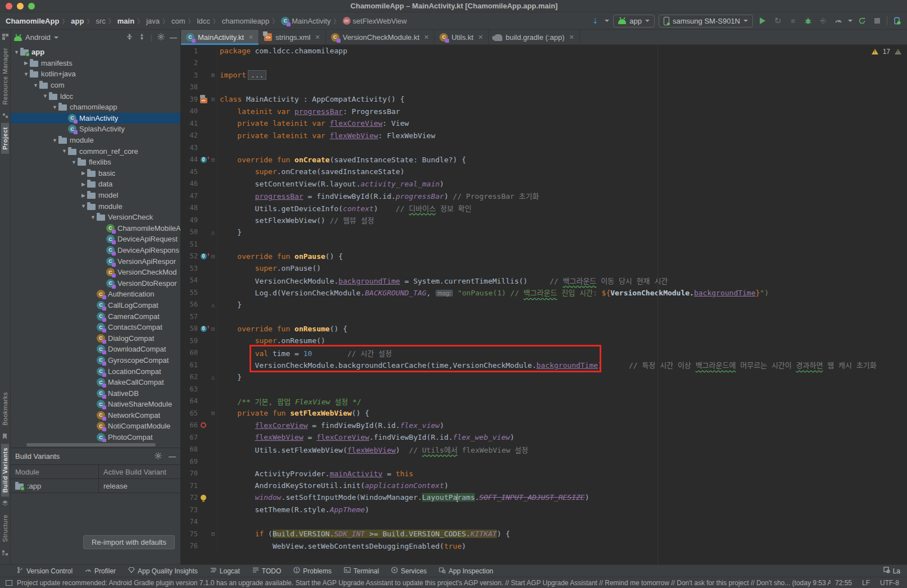 The width and height of the screenshot is (907, 588). I want to click on tree-item-common_ref_core: ▼common_ref_core, so click(96, 151).